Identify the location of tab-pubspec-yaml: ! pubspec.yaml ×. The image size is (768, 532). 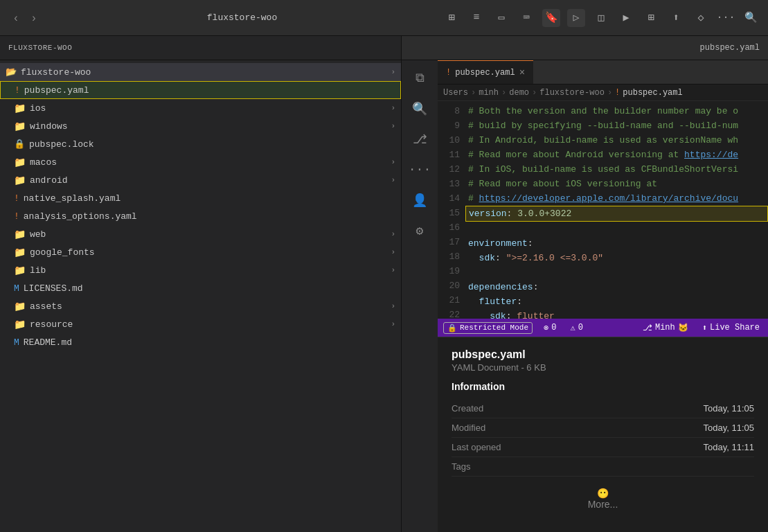
(485, 72).